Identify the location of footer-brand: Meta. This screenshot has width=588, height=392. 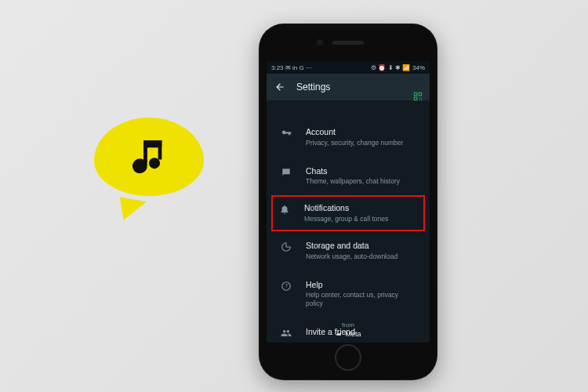
(348, 334).